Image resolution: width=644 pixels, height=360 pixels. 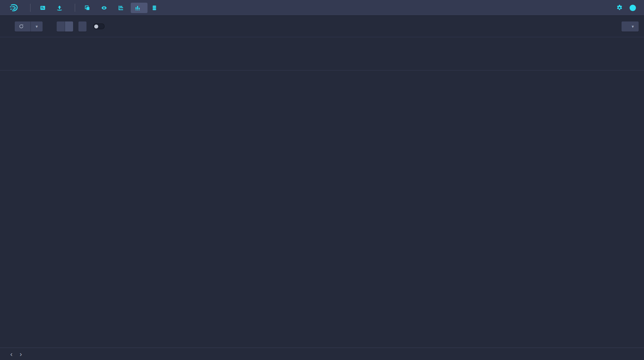 I want to click on group-by-interval-button, so click(x=69, y=27).